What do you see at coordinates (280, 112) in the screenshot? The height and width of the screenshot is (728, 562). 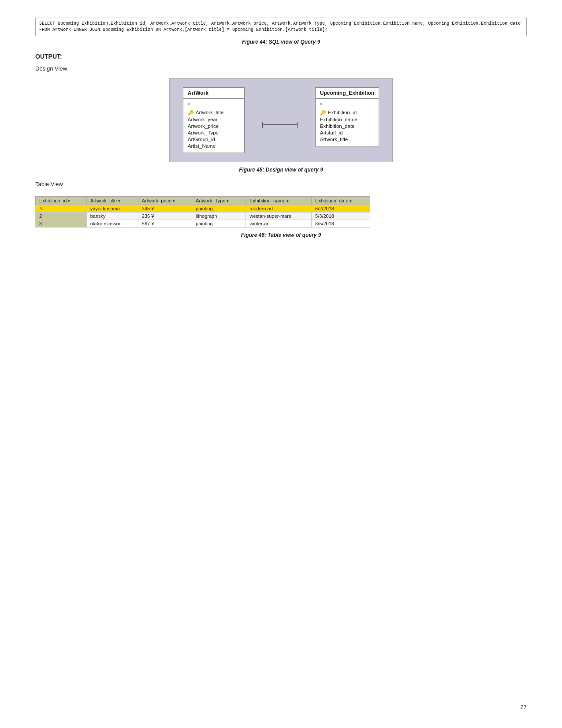 I see `connector-area` at bounding box center [280, 112].